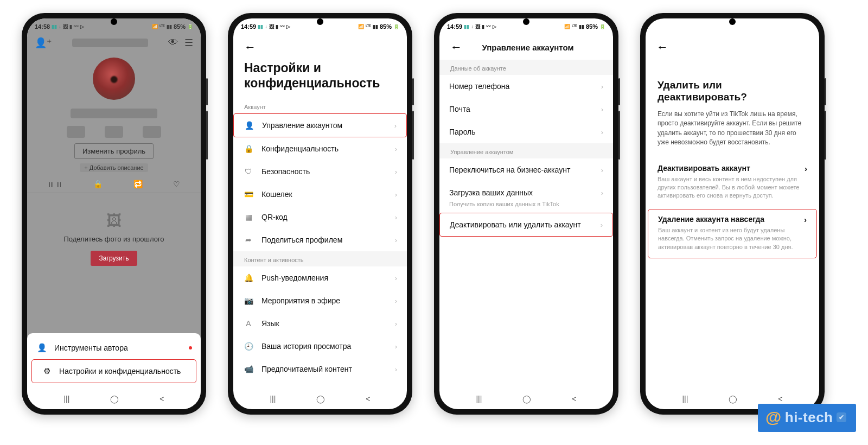 This screenshot has width=868, height=445. I want to click on list-row: 📷Мероприятия в эфире›, so click(320, 301).